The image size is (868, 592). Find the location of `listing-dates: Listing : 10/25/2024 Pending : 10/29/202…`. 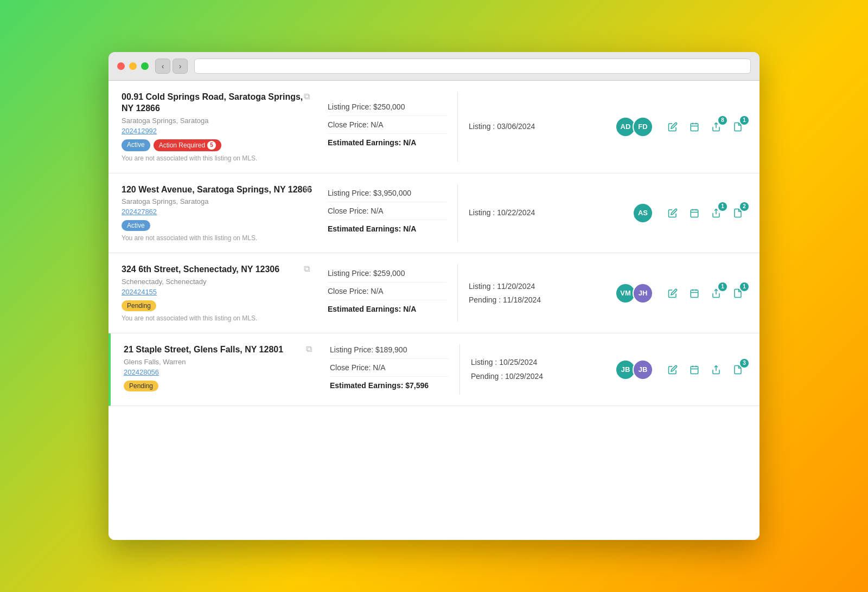

listing-dates: Listing : 10/25/2024 Pending : 10/29/202… is located at coordinates (514, 370).